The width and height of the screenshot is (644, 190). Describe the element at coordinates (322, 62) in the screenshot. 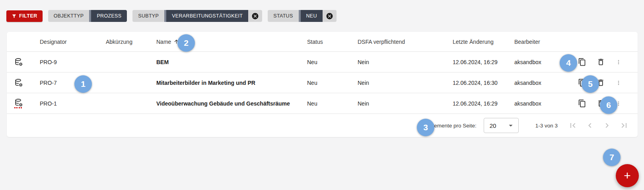

I see `table-row: PRO-9 BEM Neu Nein 12.06.2024, 16:29 aks…` at that location.